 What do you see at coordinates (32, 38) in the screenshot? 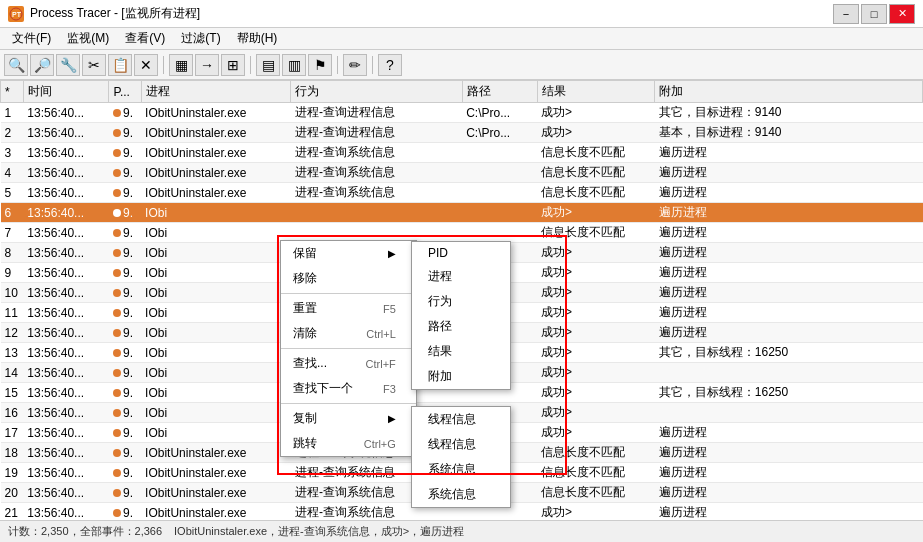
I see `menu-file: 文件(F)` at bounding box center [32, 38].